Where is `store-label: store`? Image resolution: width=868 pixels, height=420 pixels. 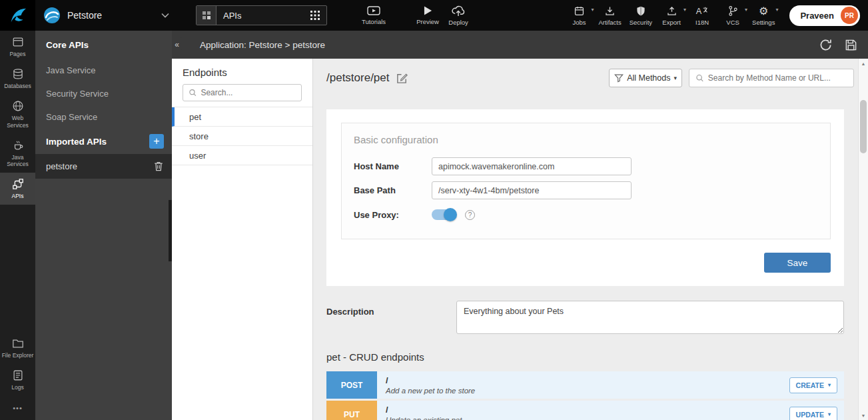
store-label: store is located at coordinates (199, 136).